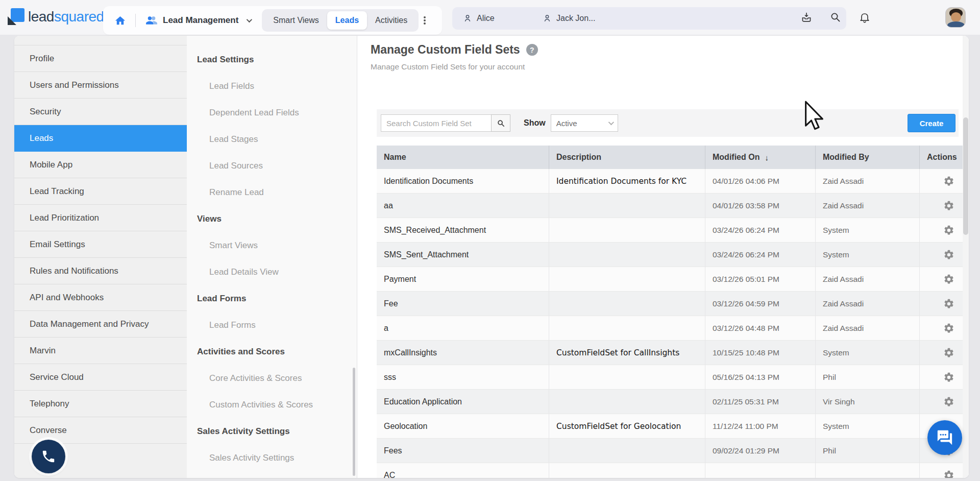 This screenshot has height=481, width=980. I want to click on search-submit-button, so click(501, 123).